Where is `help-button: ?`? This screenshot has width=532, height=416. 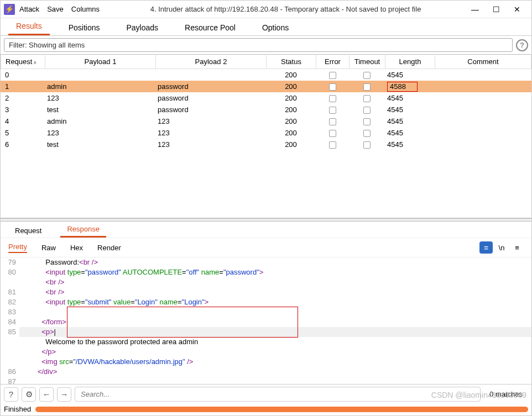 help-button: ? is located at coordinates (11, 394).